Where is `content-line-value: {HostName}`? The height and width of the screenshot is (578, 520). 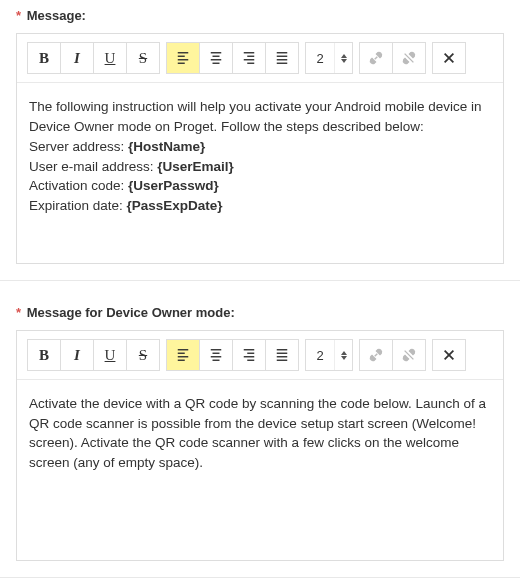 content-line-value: {HostName} is located at coordinates (166, 146).